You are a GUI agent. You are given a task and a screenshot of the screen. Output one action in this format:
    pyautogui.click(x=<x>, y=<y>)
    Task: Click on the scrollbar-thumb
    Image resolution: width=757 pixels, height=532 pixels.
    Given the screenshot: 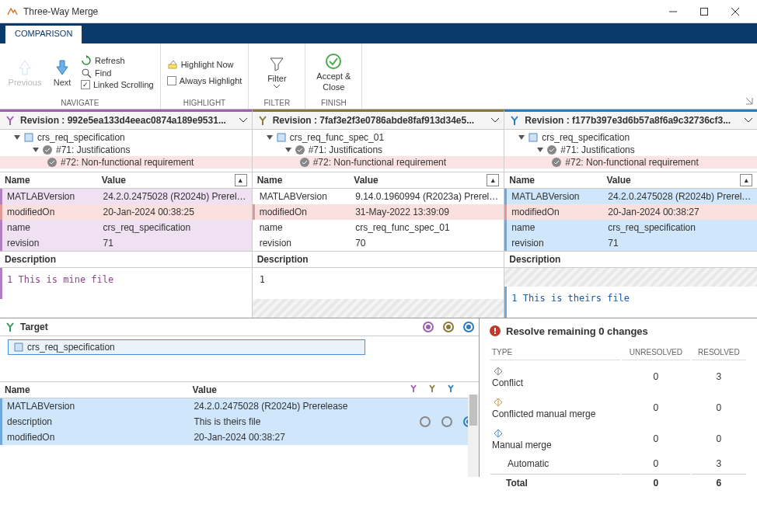 What is the action you would take?
    pyautogui.click(x=473, y=410)
    